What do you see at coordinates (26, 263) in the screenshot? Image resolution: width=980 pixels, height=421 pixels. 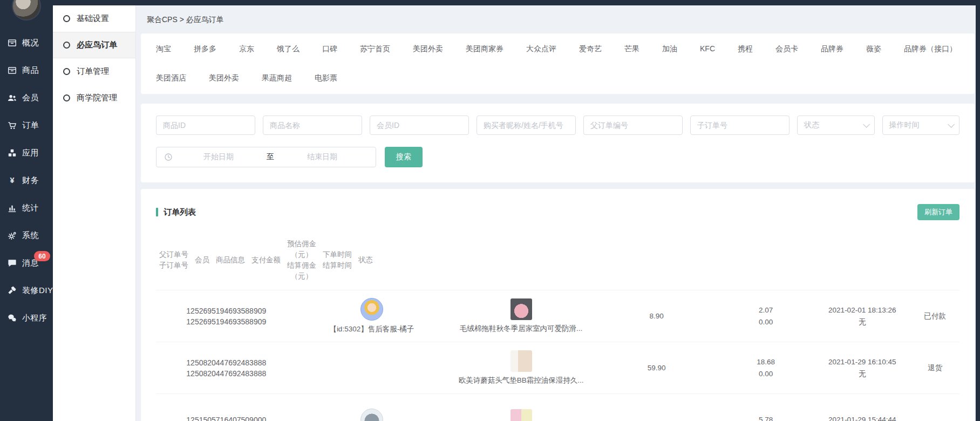 I see `sidebar-item: 消息 60` at bounding box center [26, 263].